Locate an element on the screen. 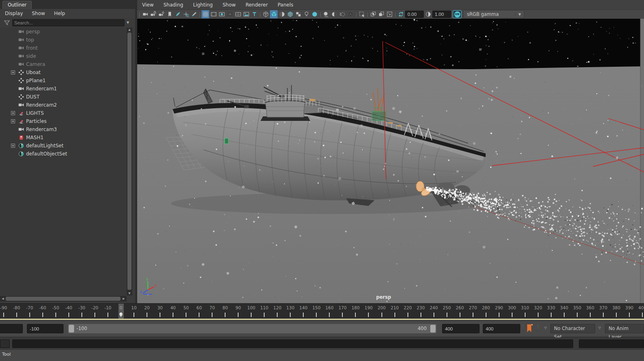  command-line-mode-button is located at coordinates (5, 343).